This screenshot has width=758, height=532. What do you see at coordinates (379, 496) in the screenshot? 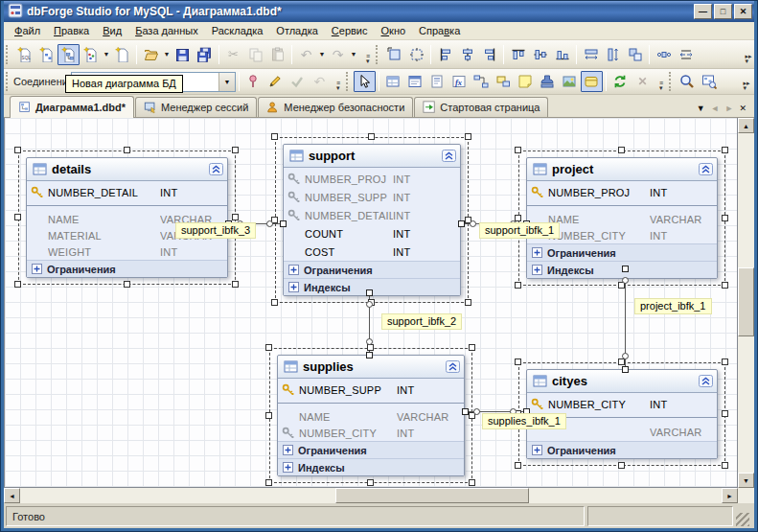
I see `horizontal-scrollbar: ◄ ►` at bounding box center [379, 496].